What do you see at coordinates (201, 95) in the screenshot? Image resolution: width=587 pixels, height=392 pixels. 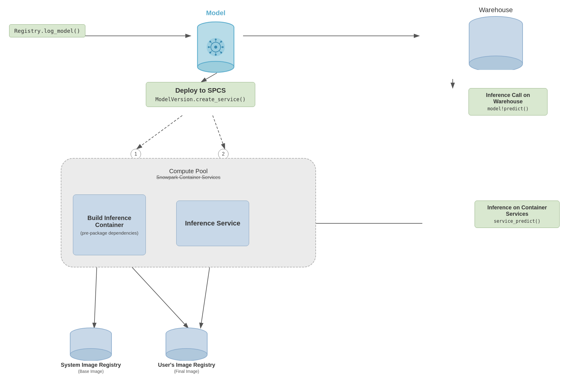 I see `deploy-box: Deploy to SPCS ModelVersion.create_servi…` at bounding box center [201, 95].